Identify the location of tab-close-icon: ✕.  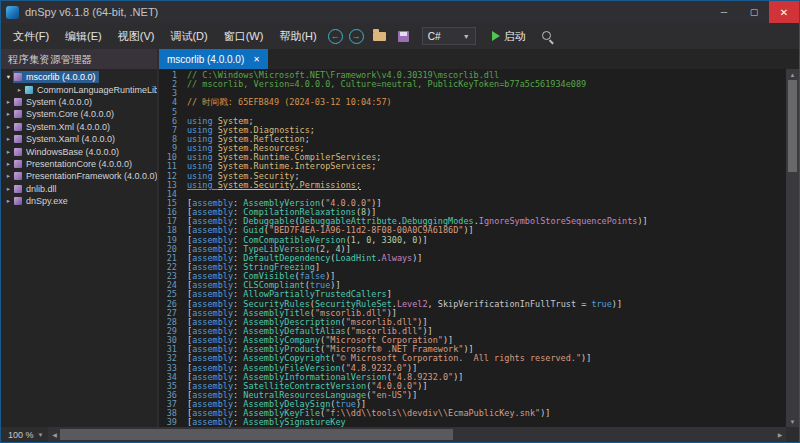
(256, 60).